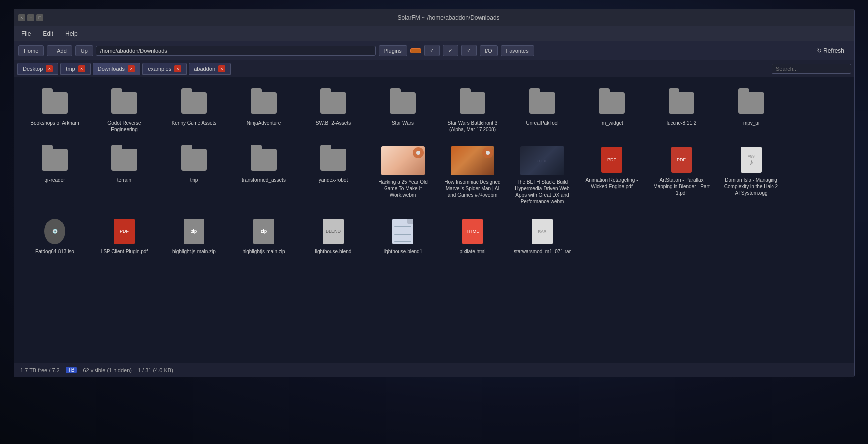  Describe the element at coordinates (751, 175) in the screenshot. I see `list-item: ogg ♪ Damian Isla - Managing Complexity …` at that location.